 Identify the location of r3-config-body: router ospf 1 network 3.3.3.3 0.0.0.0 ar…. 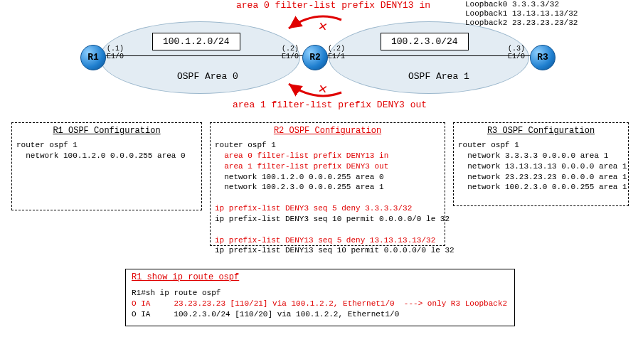
(541, 166).